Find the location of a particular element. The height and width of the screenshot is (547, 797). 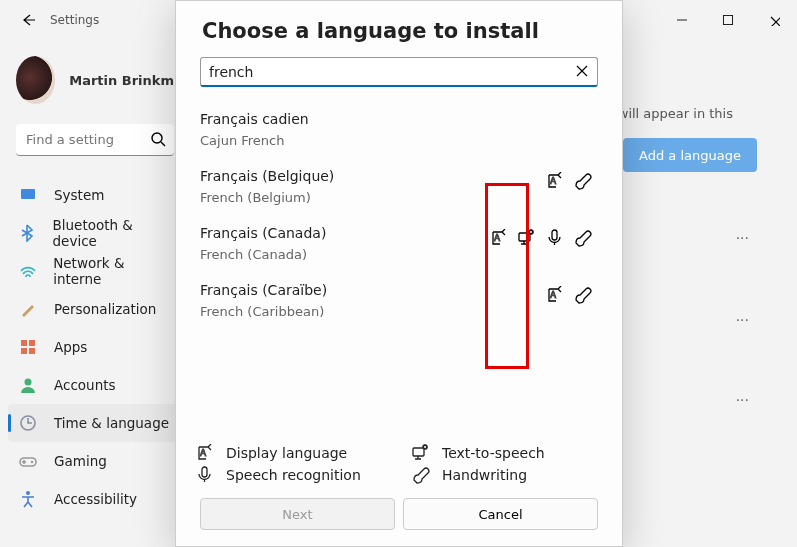

clear-search-button is located at coordinates (582, 73).